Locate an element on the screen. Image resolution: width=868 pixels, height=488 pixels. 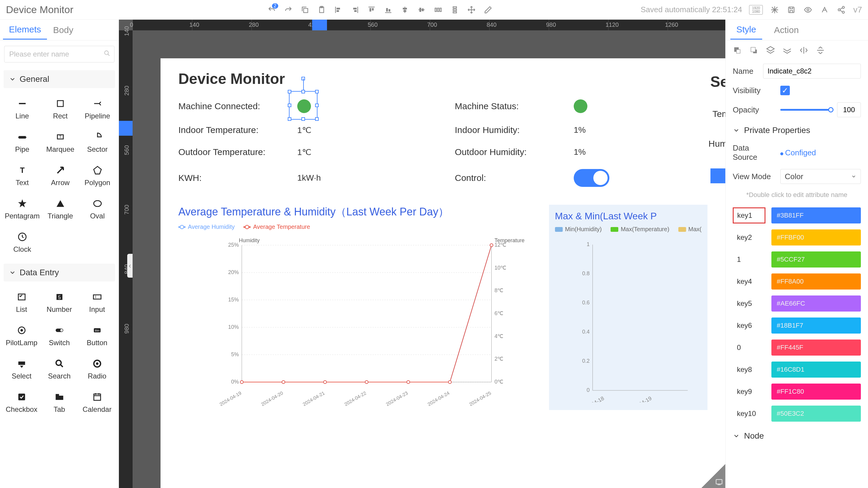
palette-marquee: TMarquee is located at coordinates (60, 142).